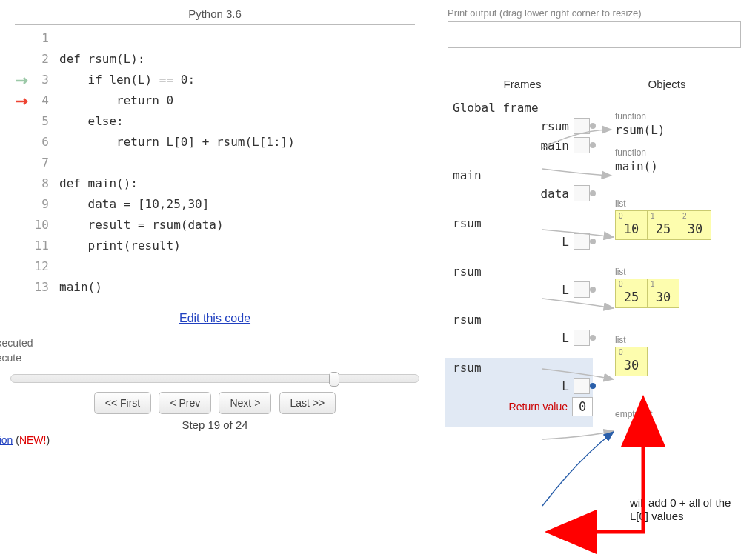 The width and height of the screenshot is (741, 560). What do you see at coordinates (678, 130) in the screenshot?
I see `object-function-rsum: rsum(L)` at bounding box center [678, 130].